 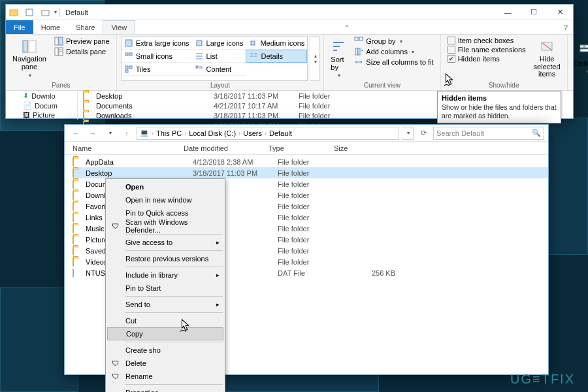 What do you see at coordinates (165, 200) in the screenshot?
I see `ctx-open-new-window: Open in new window` at bounding box center [165, 200].